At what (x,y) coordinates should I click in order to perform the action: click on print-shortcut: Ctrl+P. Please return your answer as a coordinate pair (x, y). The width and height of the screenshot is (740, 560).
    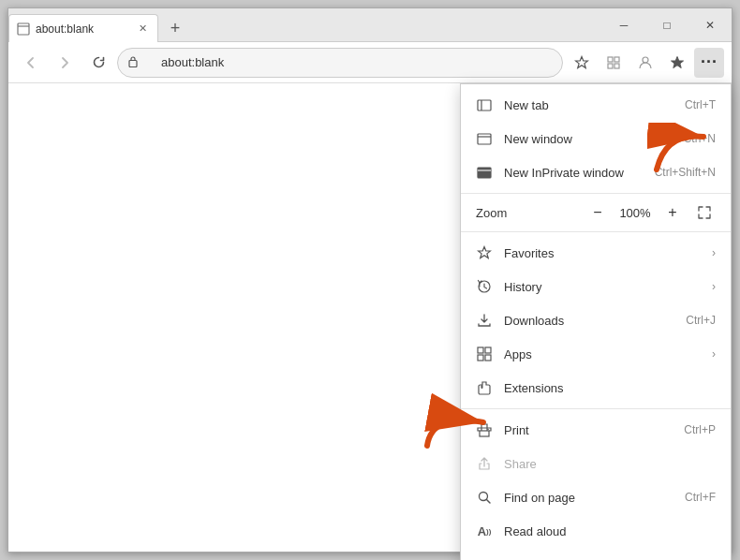
    Looking at the image, I should click on (700, 430).